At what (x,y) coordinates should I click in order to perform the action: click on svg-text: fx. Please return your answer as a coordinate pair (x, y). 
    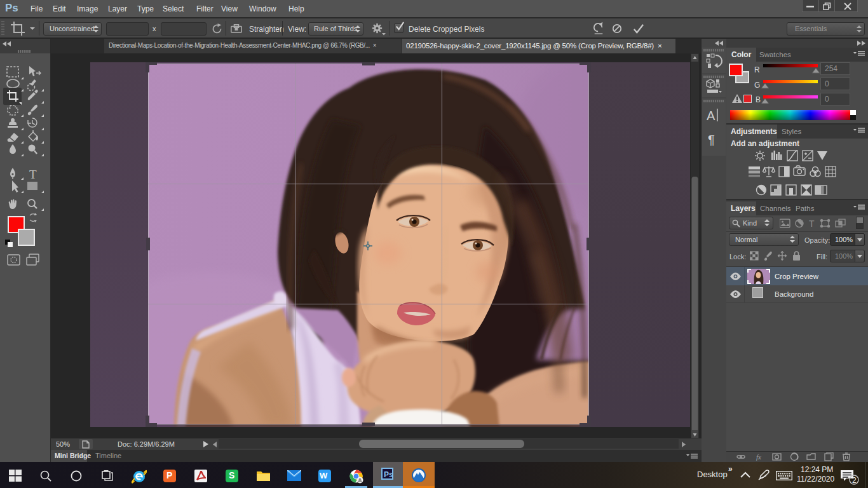
    Looking at the image, I should click on (759, 457).